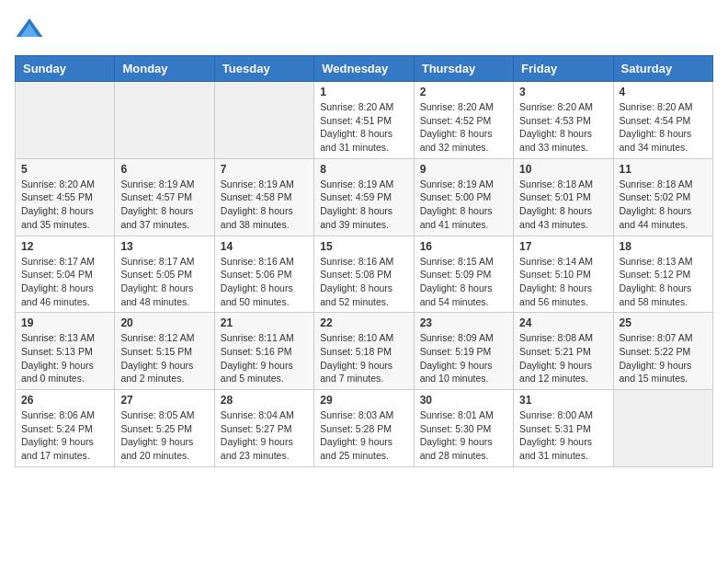 This screenshot has height=563, width=728. What do you see at coordinates (164, 169) in the screenshot?
I see `day-number: 6` at bounding box center [164, 169].